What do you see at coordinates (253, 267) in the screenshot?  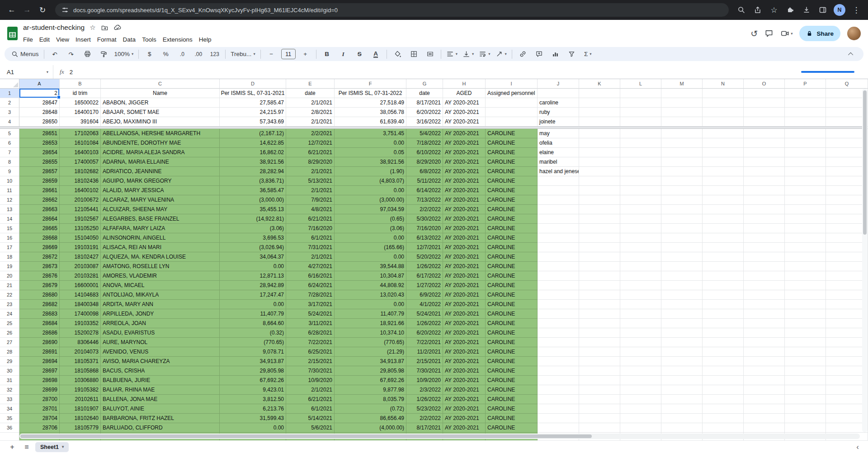 I see `cell-d19: 0.00` at bounding box center [253, 267].